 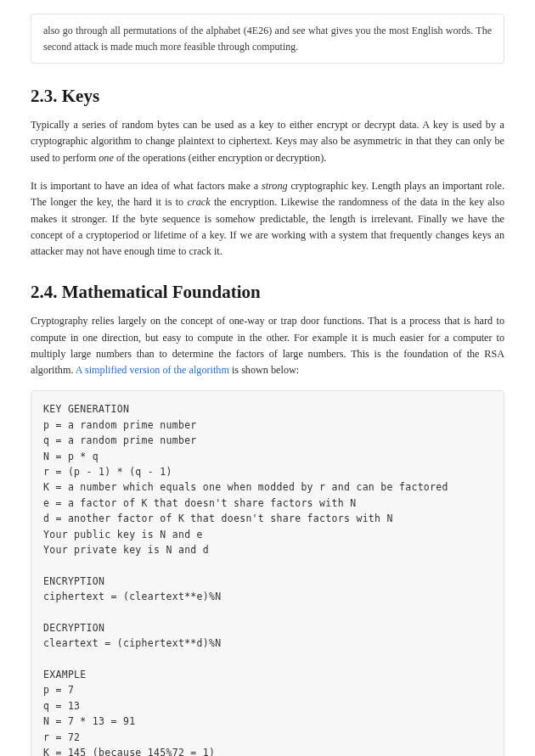 I want to click on text: It is important to have an idea of what …, so click(x=146, y=186).